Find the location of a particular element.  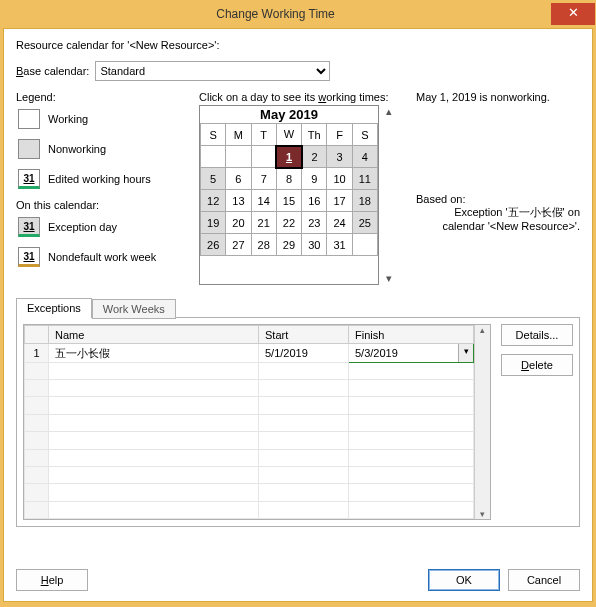

calendar-hint: Click on a day to see its working times: is located at coordinates (302, 97).